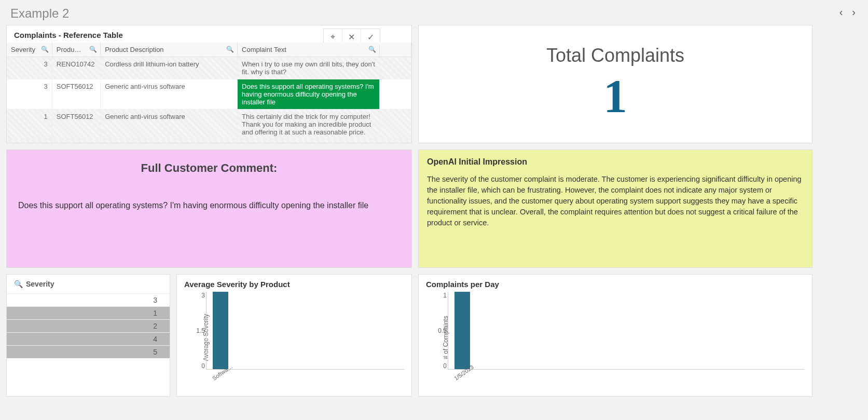 The width and height of the screenshot is (868, 420). Describe the element at coordinates (264, 50) in the screenshot. I see `col-complaint-label: Complaint Text` at that location.